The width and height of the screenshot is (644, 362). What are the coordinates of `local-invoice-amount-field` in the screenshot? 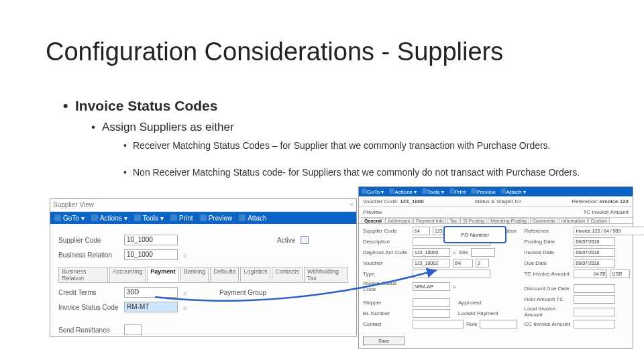 It's located at (594, 312).